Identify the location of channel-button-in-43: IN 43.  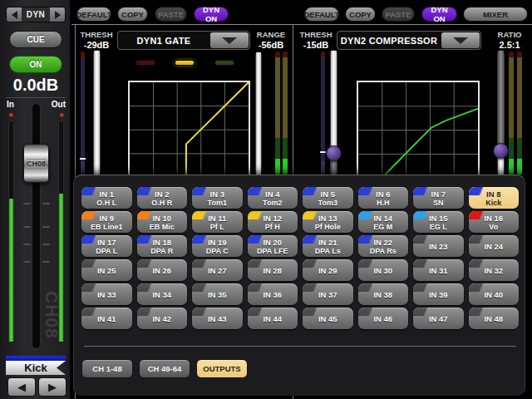
(218, 318).